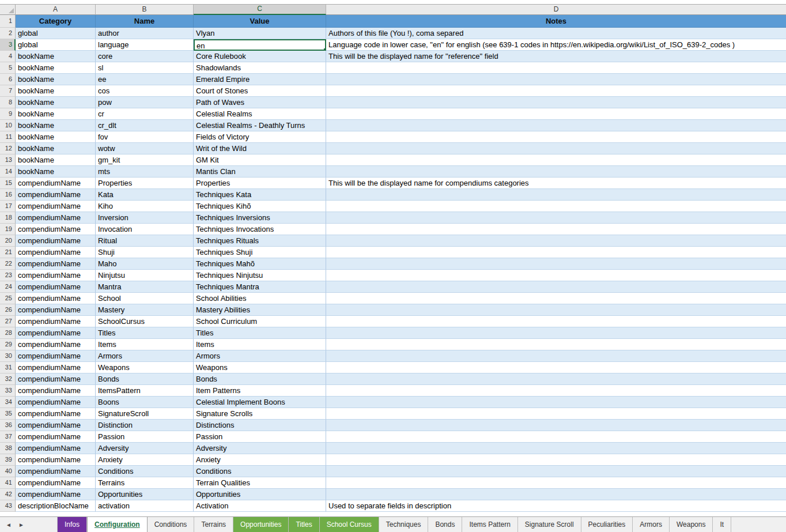 The width and height of the screenshot is (786, 532). What do you see at coordinates (260, 21) in the screenshot?
I see `header-cell-value: Value` at bounding box center [260, 21].